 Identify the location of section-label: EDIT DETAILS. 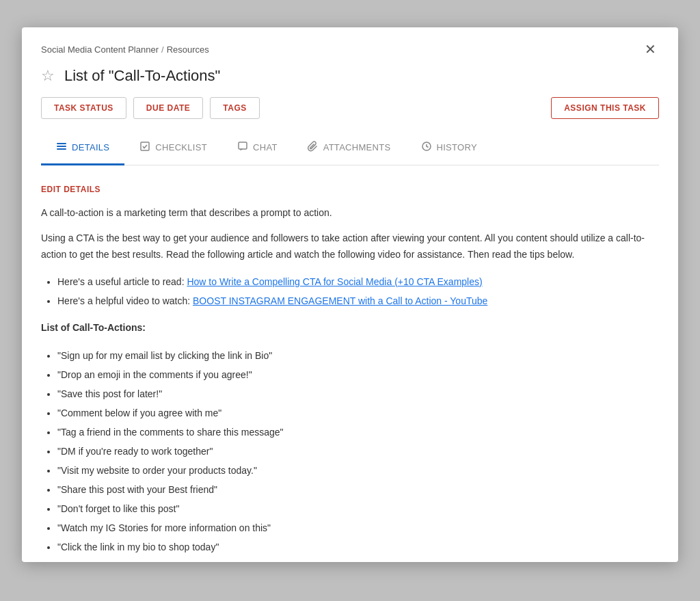
(350, 189).